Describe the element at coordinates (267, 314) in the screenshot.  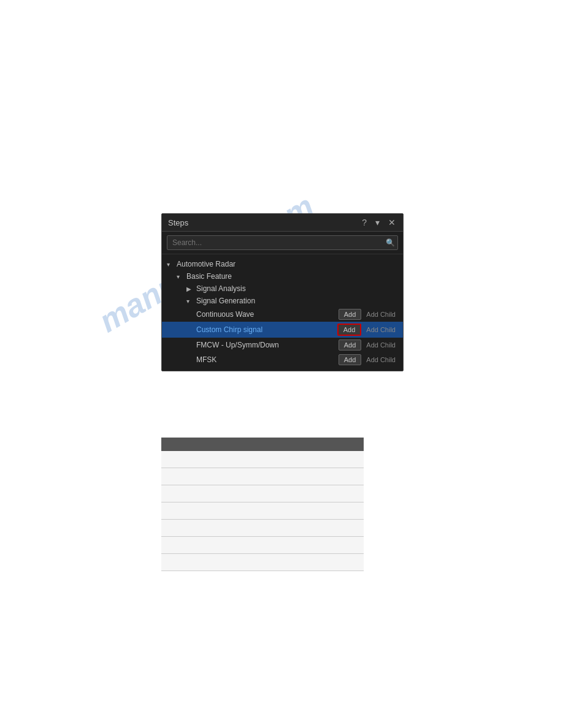
I see `tree-label-continuous-wave: Continuous Wave` at that location.